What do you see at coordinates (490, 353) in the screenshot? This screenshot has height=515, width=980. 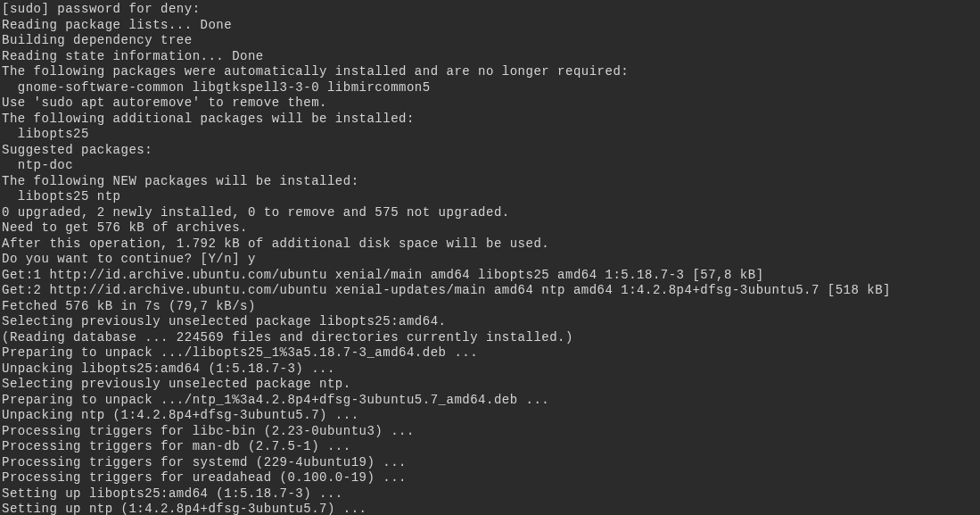 I see `terminal-line: Preparing to unpack .../libopts25_1%3a5.…` at bounding box center [490, 353].